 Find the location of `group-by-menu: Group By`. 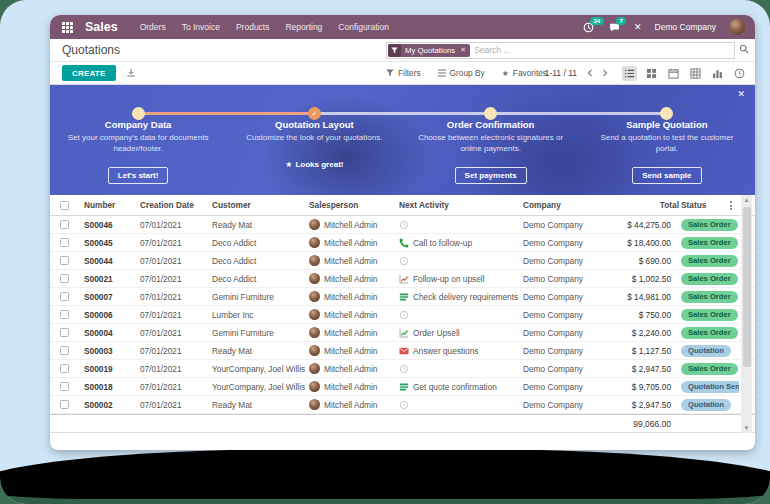

group-by-menu: Group By is located at coordinates (462, 73).